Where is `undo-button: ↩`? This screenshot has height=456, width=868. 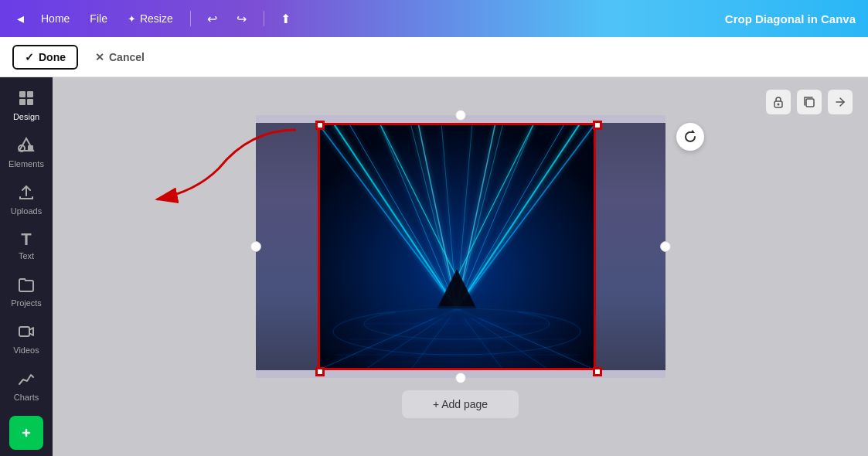 undo-button: ↩ is located at coordinates (213, 19).